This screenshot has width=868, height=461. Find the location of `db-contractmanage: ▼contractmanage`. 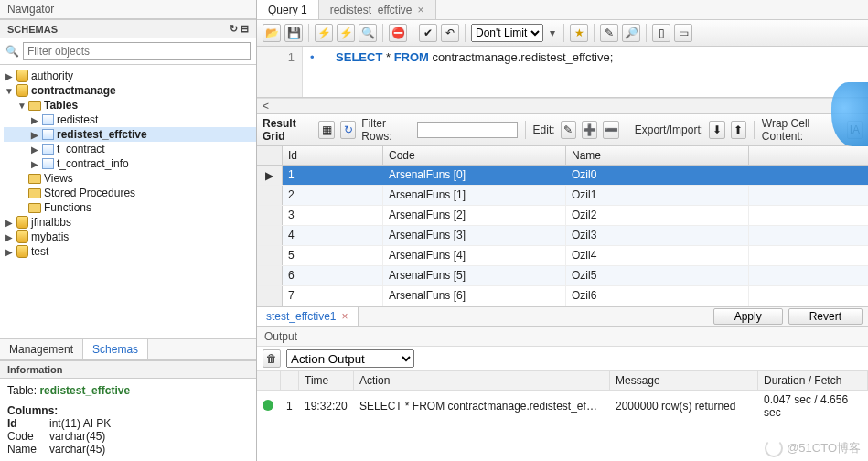

db-contractmanage: ▼contractmanage is located at coordinates (130, 91).